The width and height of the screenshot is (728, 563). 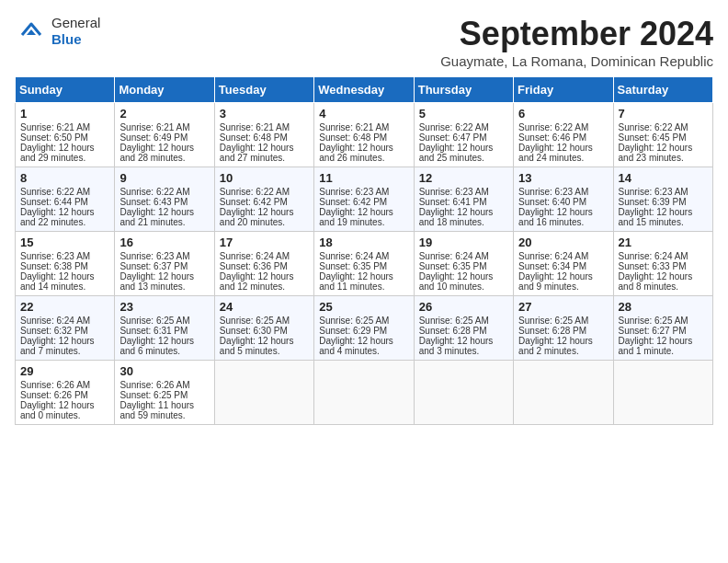 I want to click on daylight-label: Daylight: 12 hours and 18 minutes., so click(x=456, y=217).